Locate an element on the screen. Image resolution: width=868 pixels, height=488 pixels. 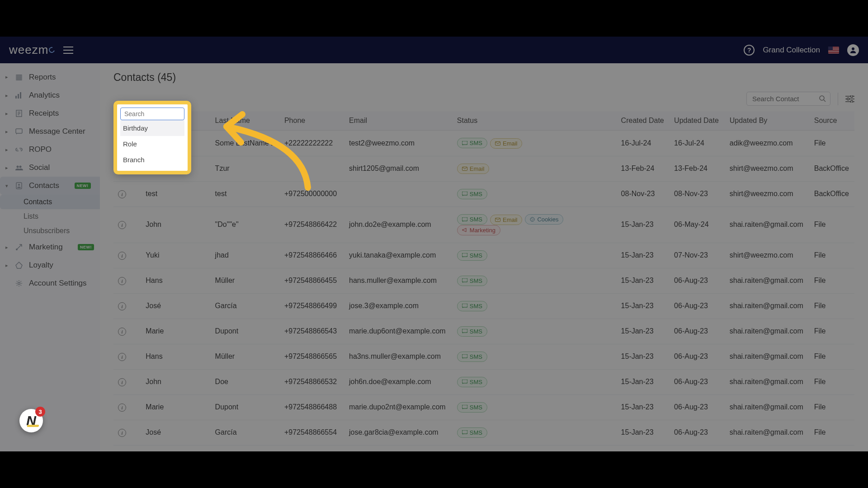
user-avatar-icon is located at coordinates (853, 50).